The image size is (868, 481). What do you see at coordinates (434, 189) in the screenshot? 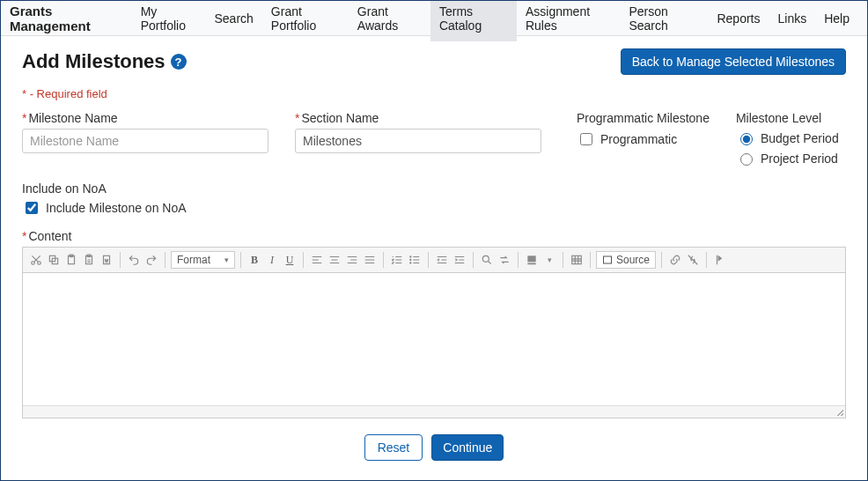
I see `include-noa-group-label: Include on NoA` at bounding box center [434, 189].